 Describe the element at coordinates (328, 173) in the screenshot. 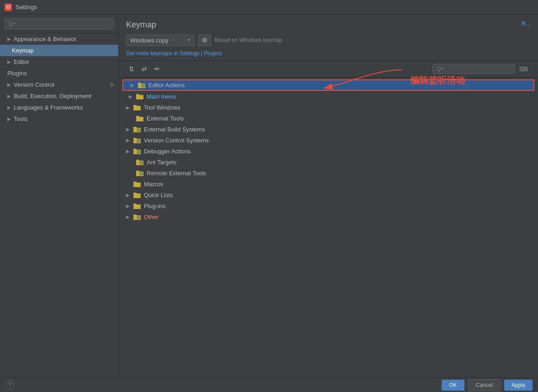

I see `tree-item-remote-external-tools: ▶ Remote External Tools` at that location.